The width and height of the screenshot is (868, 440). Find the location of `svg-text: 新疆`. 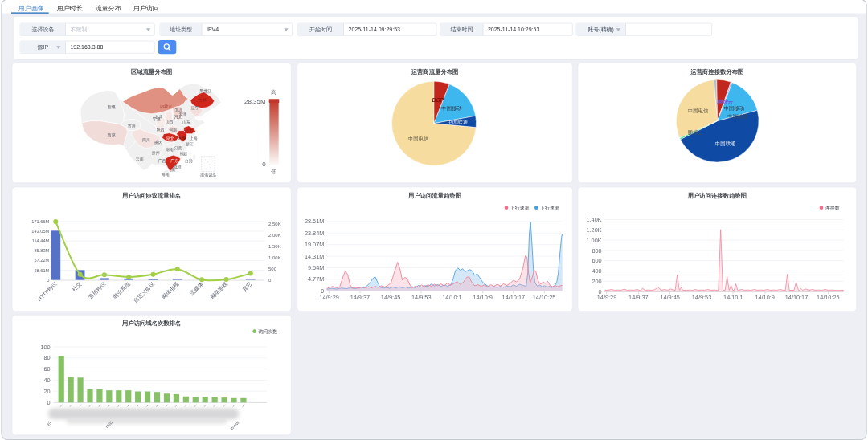

svg-text: 新疆 is located at coordinates (112, 107).